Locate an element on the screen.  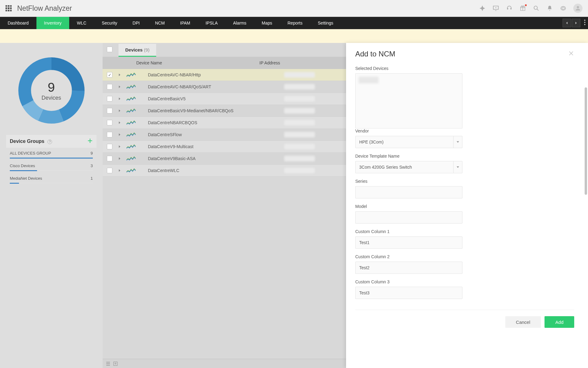
device-name-cell: DataCentreV9-Multicast is located at coordinates (216, 147).